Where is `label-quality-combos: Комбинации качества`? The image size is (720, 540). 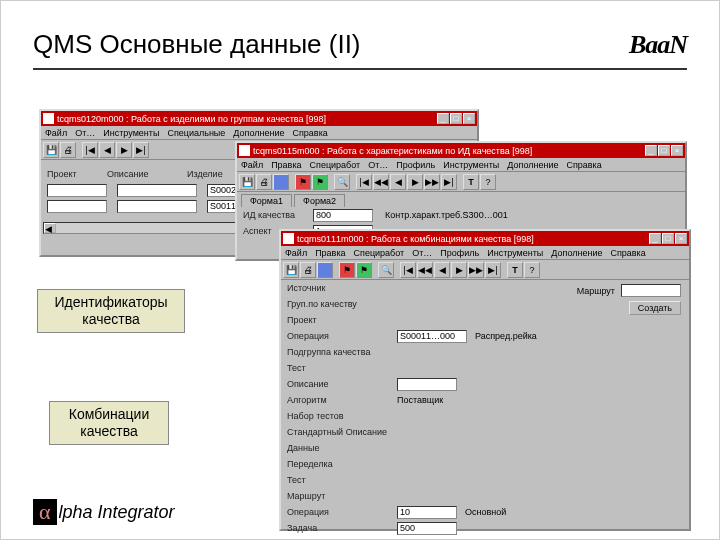
label-quality-combos: Комбинации качества is located at coordinates (109, 423).